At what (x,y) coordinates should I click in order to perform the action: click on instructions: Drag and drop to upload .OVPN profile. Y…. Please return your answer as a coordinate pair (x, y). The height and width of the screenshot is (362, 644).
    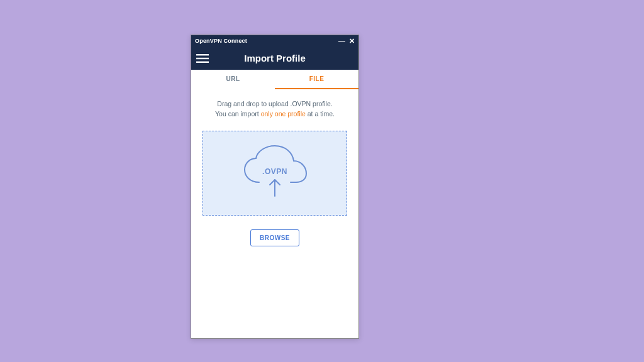
    Looking at the image, I should click on (275, 109).